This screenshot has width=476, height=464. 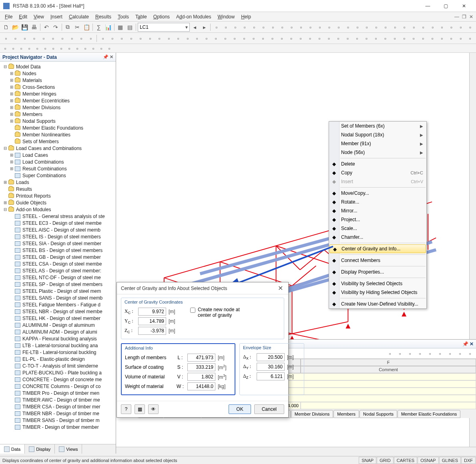 What do you see at coordinates (347, 27) in the screenshot?
I see `tool-icon-14: ▫` at bounding box center [347, 27].